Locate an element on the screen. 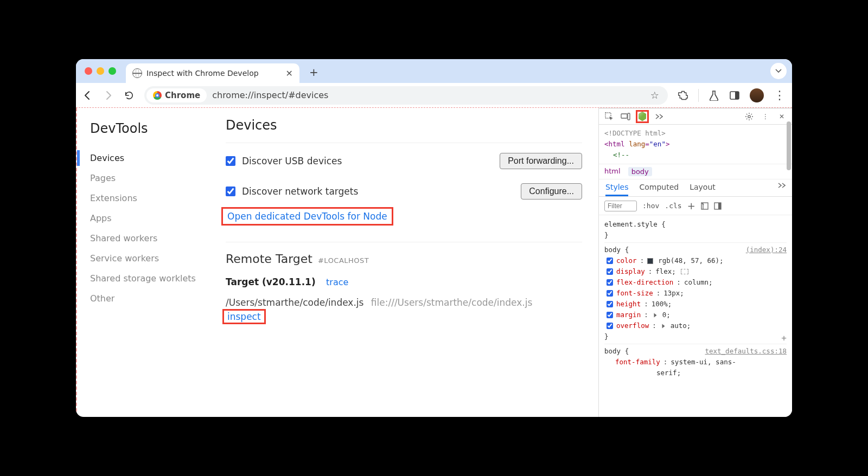 Image resolution: width=868 pixels, height=476 pixels. elements-tree: <!DOCTYPE html> <html lang="en"> <!-- is located at coordinates (695, 144).